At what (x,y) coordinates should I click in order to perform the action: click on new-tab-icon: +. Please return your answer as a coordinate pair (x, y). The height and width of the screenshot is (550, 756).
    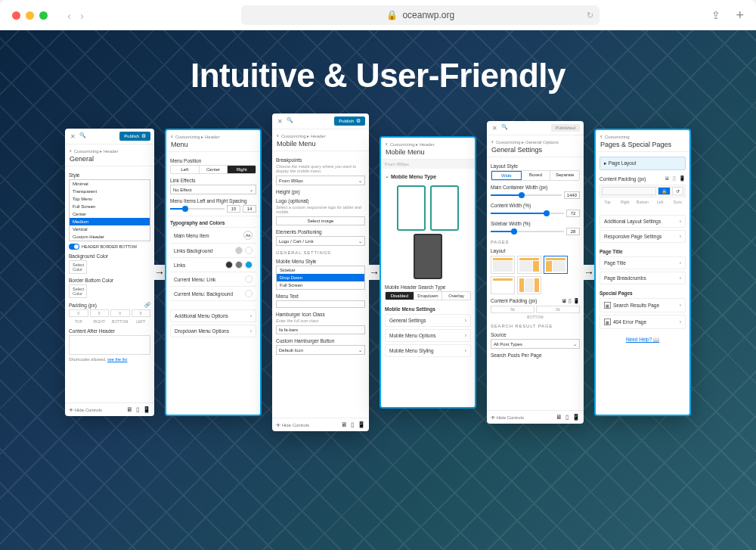
    Looking at the image, I should click on (739, 15).